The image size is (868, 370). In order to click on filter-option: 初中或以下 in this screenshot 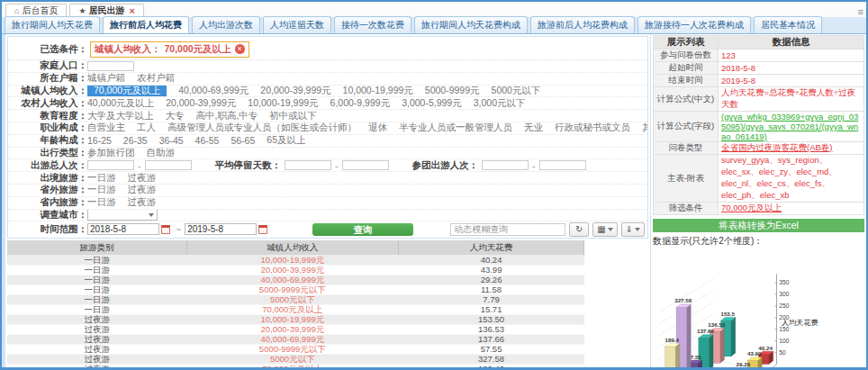, I will do `click(294, 115)`.